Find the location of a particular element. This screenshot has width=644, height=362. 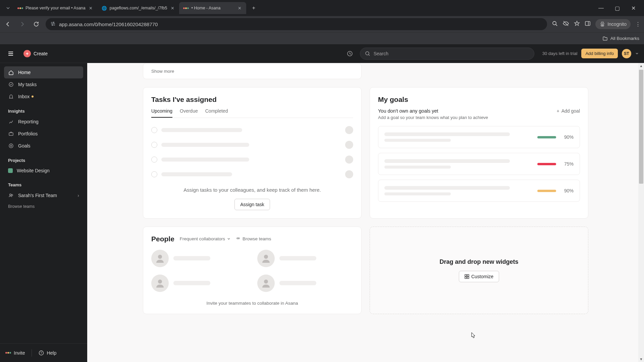

sidebar-team: Sarah's First Team › is located at coordinates (44, 195).